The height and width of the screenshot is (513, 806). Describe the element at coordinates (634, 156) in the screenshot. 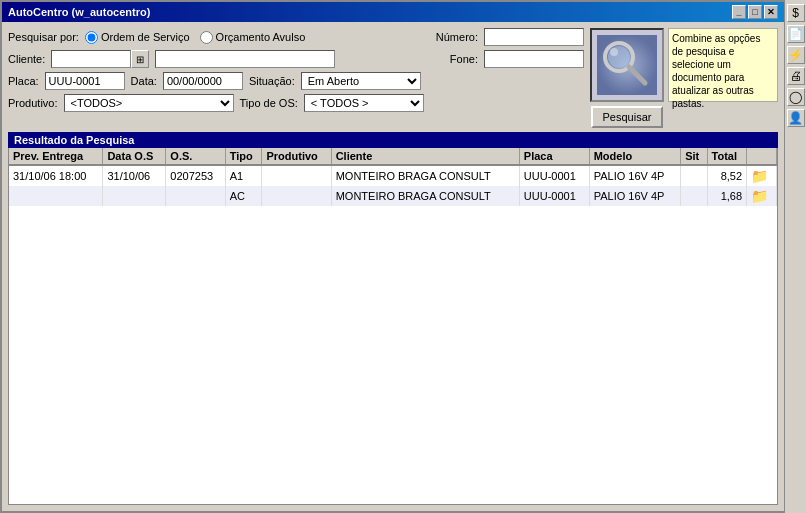

I see `col-modelo: Modelo` at that location.